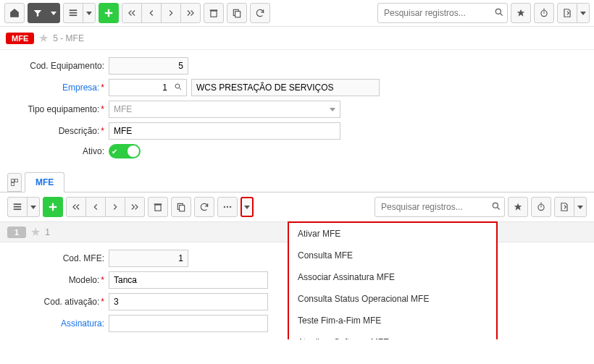 The image size is (594, 364). What do you see at coordinates (76, 207) in the screenshot?
I see `sub-first-button` at bounding box center [76, 207].